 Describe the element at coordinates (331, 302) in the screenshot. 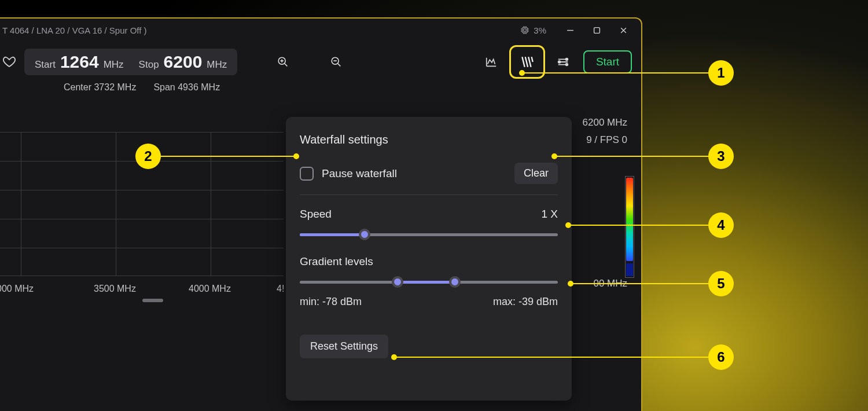

I see `gradient-min-text: min: -78 dBm` at that location.